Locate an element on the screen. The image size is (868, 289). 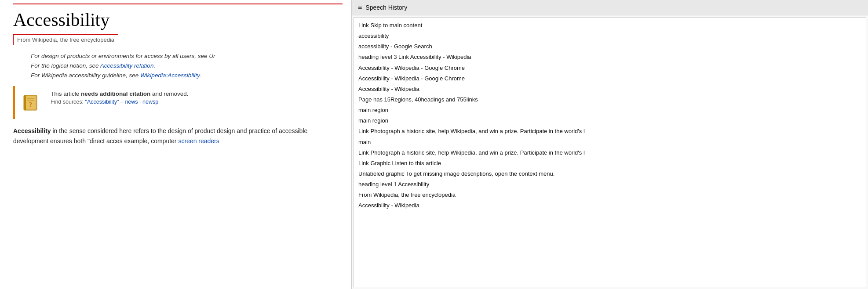
hatnote-3-link: Wikipedia:Accessibility is located at coordinates (170, 76).